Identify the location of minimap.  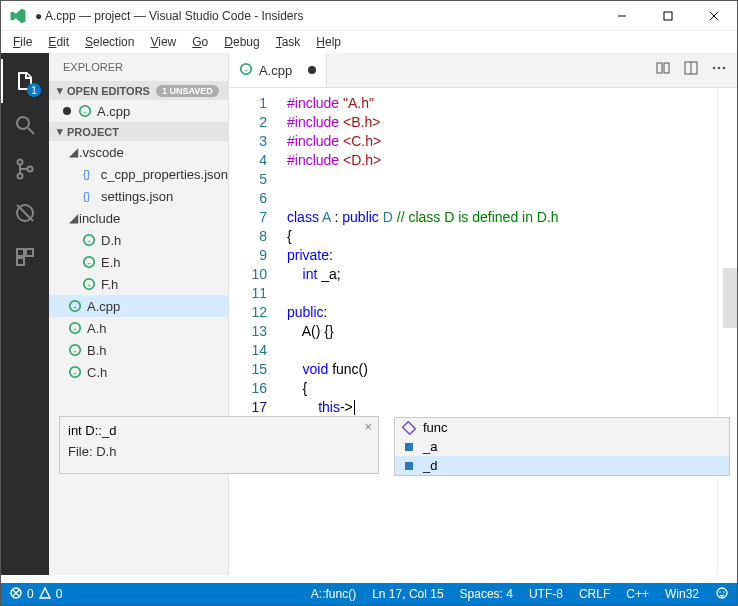
(727, 332).